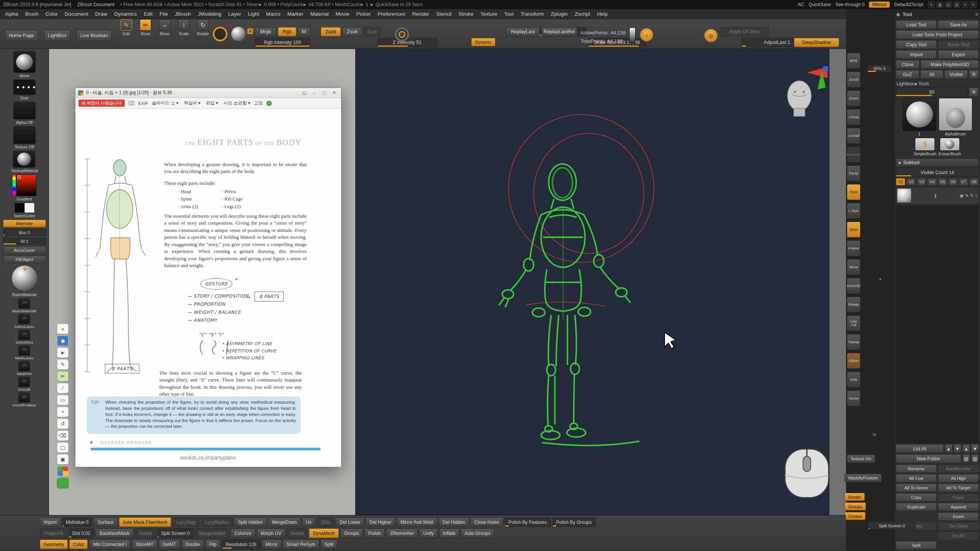 The width and height of the screenshot is (980, 551). What do you see at coordinates (192, 103) in the screenshot?
I see `viewer-menu-item: 책갈피 ▾` at bounding box center [192, 103].